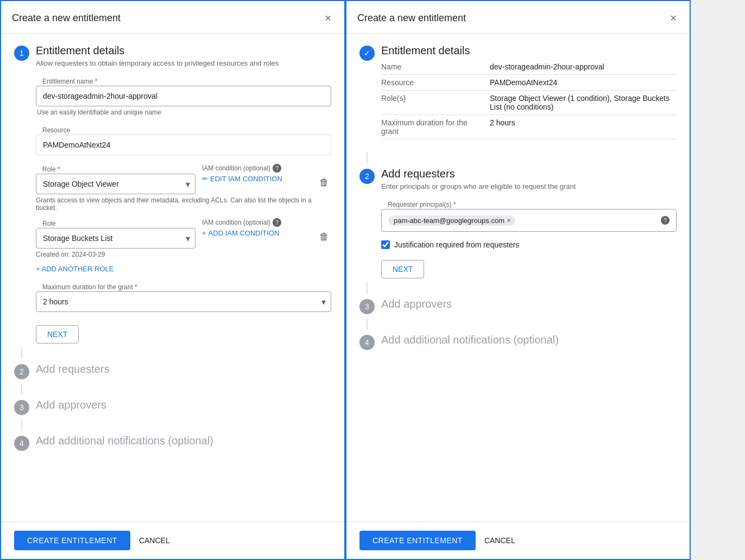  Describe the element at coordinates (184, 441) in the screenshot. I see `left-step4-content: Add additional notifications (optional)` at that location.